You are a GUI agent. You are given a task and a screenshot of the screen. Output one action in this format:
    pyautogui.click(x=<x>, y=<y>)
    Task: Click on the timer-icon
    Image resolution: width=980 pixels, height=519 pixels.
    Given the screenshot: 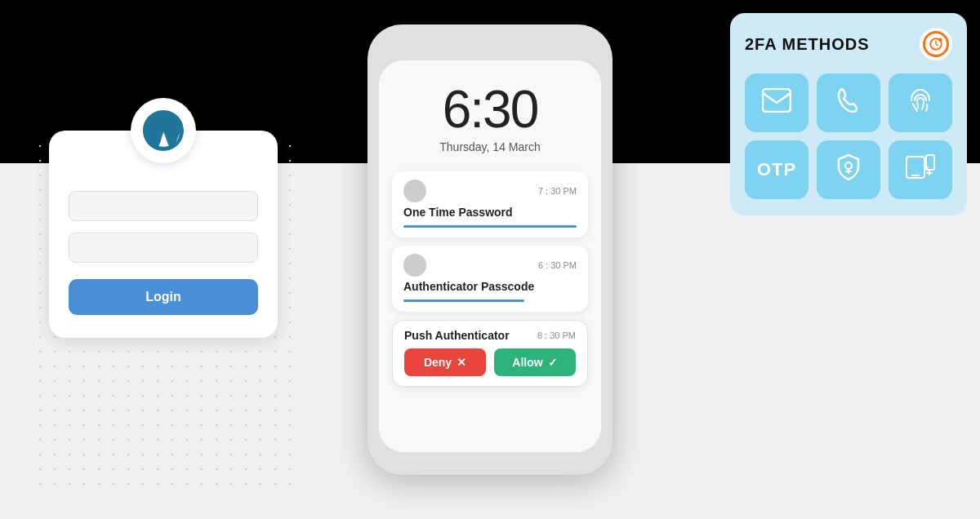 What is the action you would take?
    pyautogui.click(x=936, y=44)
    